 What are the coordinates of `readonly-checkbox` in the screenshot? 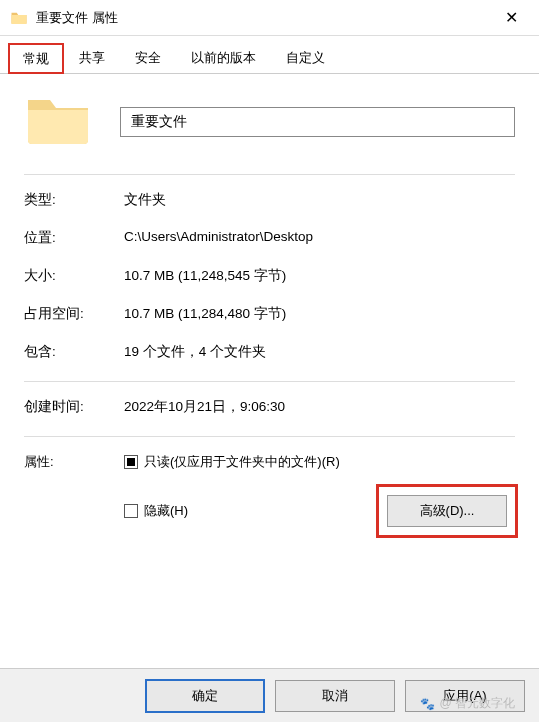 It's located at (131, 462).